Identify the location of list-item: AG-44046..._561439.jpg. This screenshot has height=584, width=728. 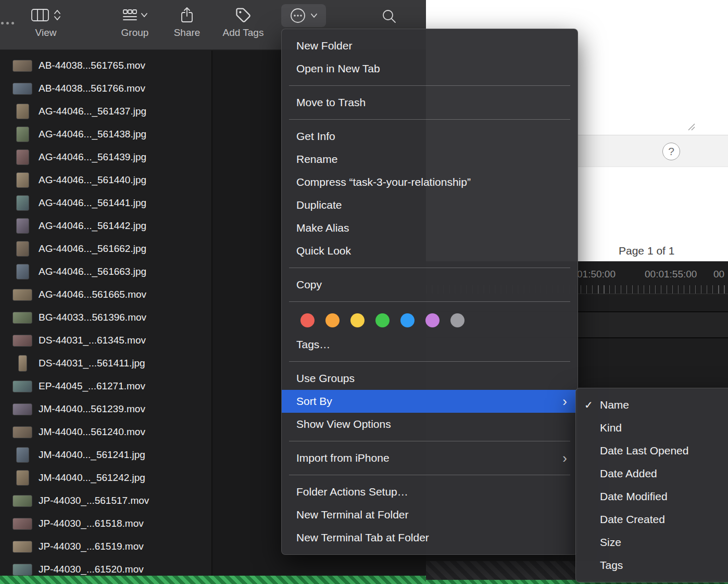
(106, 157).